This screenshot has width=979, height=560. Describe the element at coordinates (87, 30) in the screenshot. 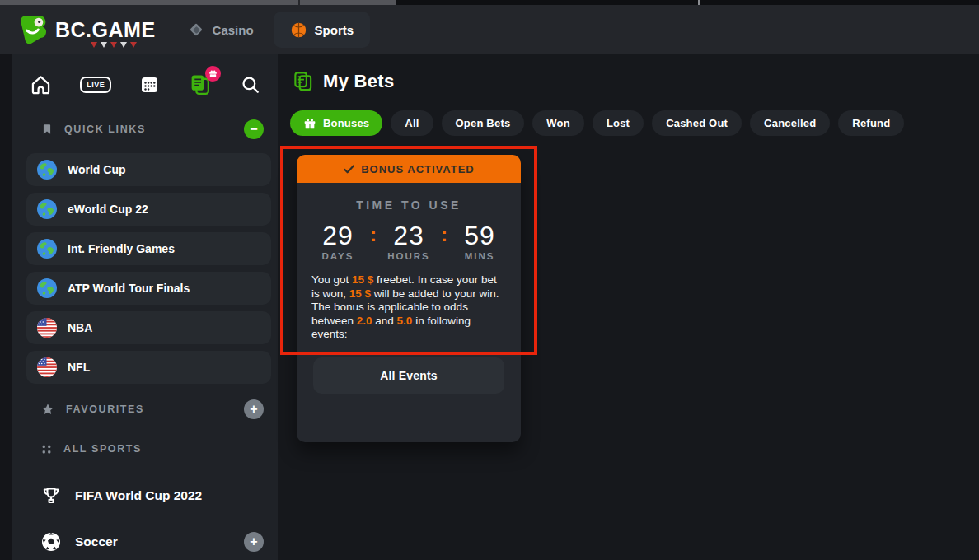

I see `bc-game-logo: BC.GAME` at that location.